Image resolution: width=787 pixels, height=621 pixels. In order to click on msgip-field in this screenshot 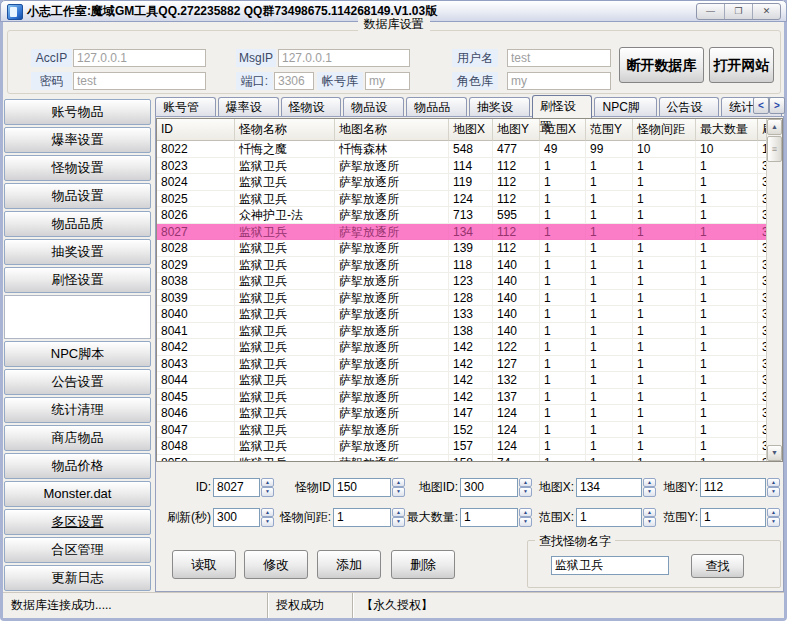, I will do `click(344, 58)`.